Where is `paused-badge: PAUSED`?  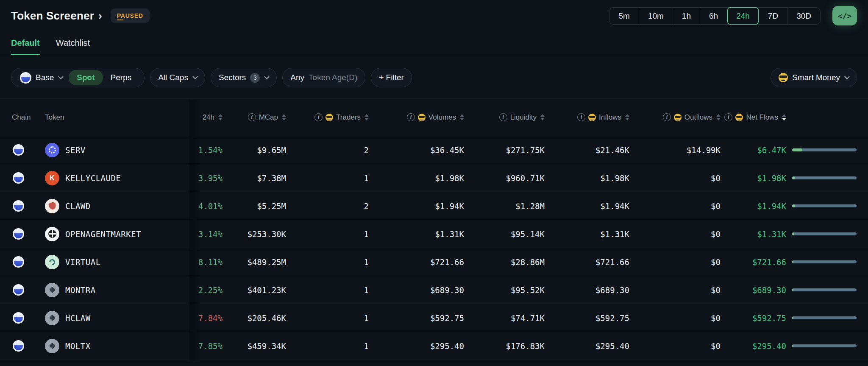
paused-badge: PAUSED is located at coordinates (130, 16).